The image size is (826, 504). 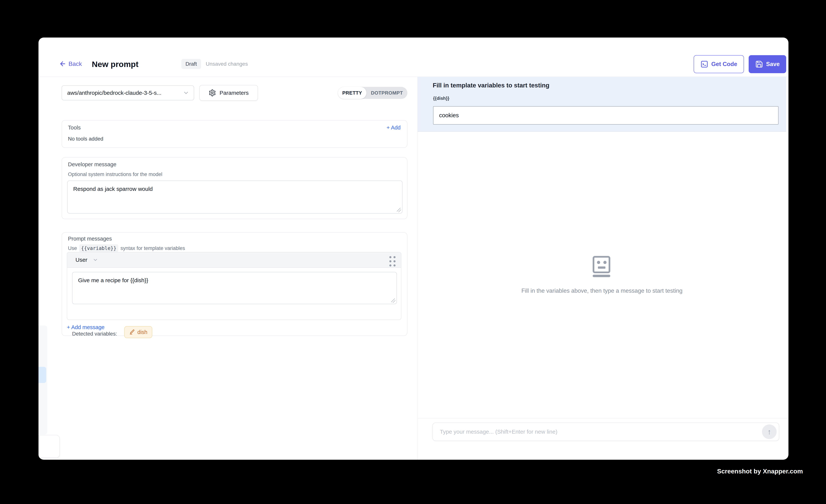 I want to click on chat-input-container: ↑, so click(x=606, y=432).